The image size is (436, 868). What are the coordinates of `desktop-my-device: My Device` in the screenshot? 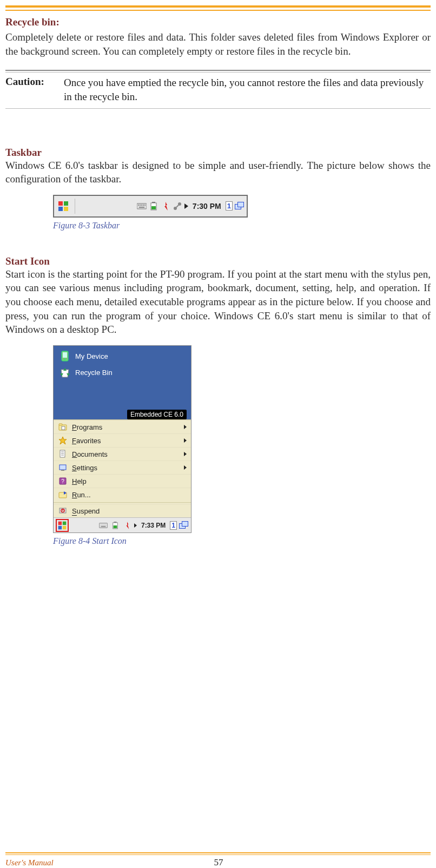 It's located at (122, 356).